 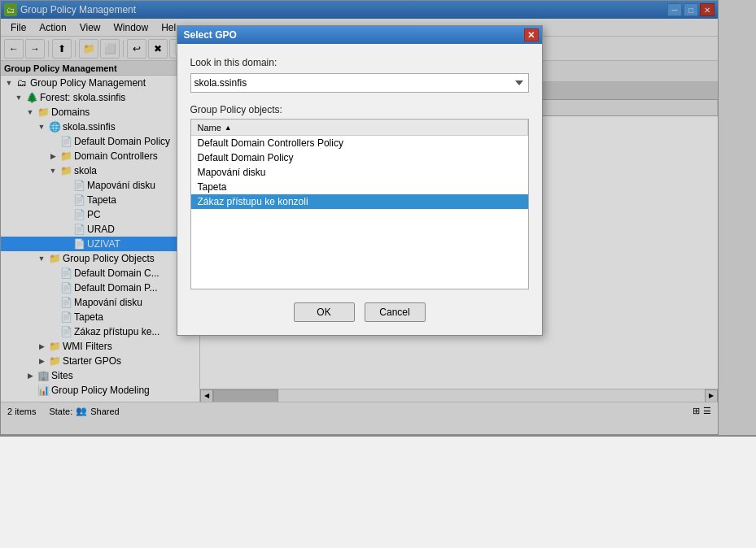 I want to click on gpo-col-name: Name ▲, so click(x=360, y=127).